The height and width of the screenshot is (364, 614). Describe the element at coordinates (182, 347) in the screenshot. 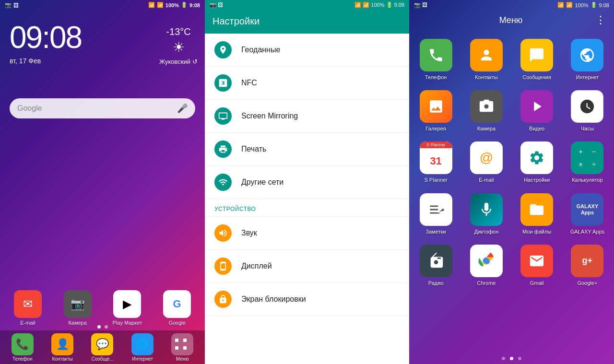

I see `dock-menu: Меню` at that location.